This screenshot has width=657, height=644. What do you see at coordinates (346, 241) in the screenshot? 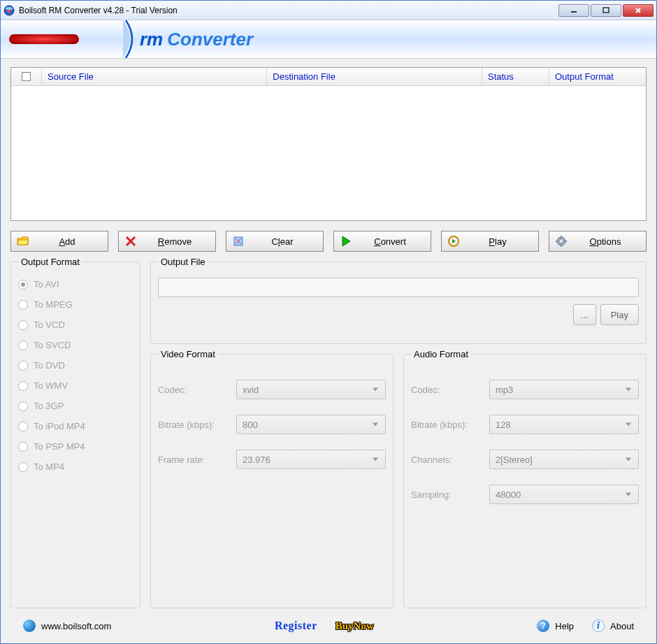
I see `play-green-icon` at bounding box center [346, 241].